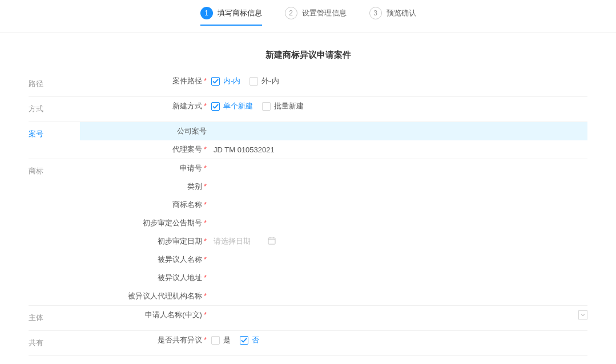 Image resolution: width=616 pixels, height=364 pixels. I want to click on step-2: 2 设置管理信息, so click(316, 16).